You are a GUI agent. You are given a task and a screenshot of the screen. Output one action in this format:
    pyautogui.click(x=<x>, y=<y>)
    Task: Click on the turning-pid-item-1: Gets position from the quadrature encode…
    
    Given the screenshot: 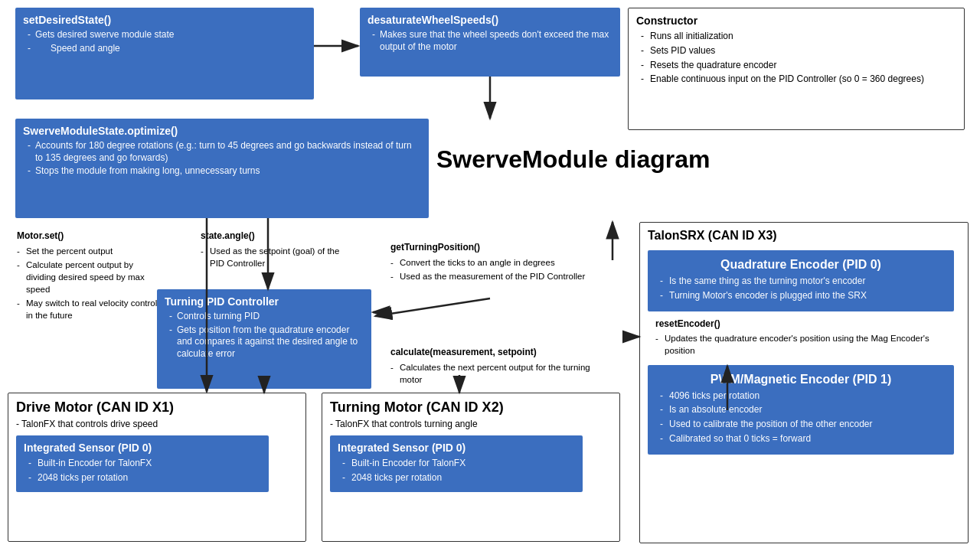 What is the action you would take?
    pyautogui.click(x=266, y=343)
    